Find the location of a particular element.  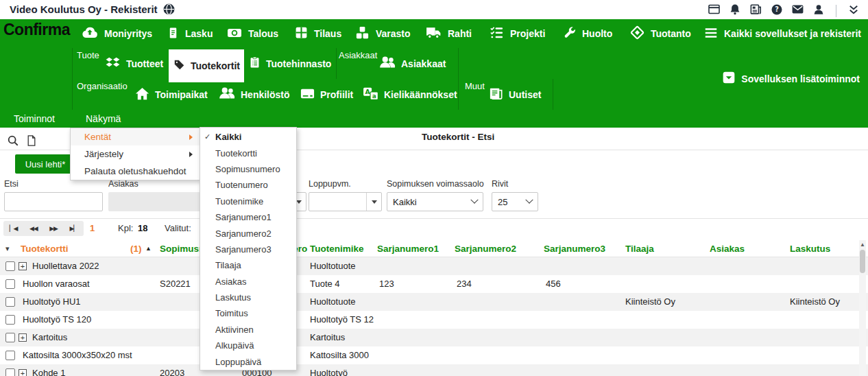

scrollbar-thumb is located at coordinates (863, 261).